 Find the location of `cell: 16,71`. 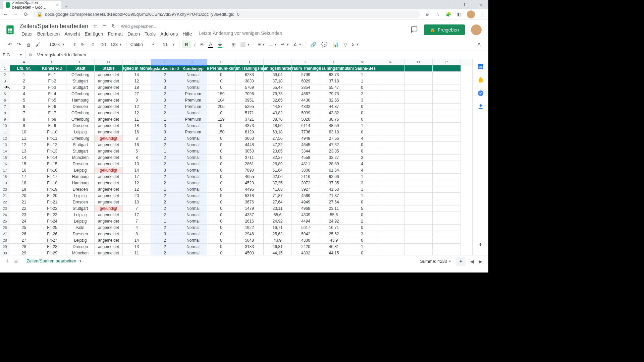

cell: 16,71 is located at coordinates (278, 228).